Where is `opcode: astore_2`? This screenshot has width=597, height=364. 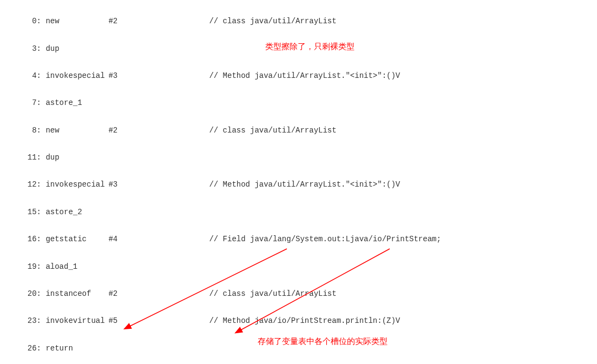 opcode: astore_2 is located at coordinates (64, 212).